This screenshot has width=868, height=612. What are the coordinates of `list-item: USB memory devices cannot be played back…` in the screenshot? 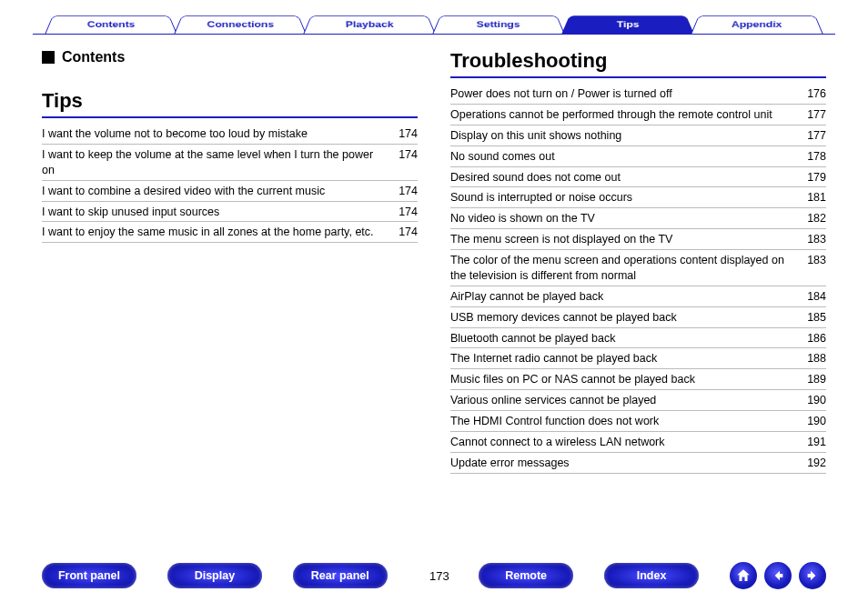 It's located at (639, 318).